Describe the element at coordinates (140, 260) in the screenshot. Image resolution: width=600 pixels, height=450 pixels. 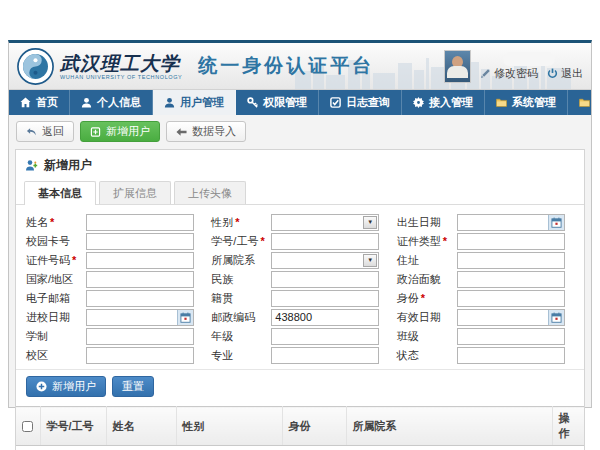
I see `id-number-input` at that location.